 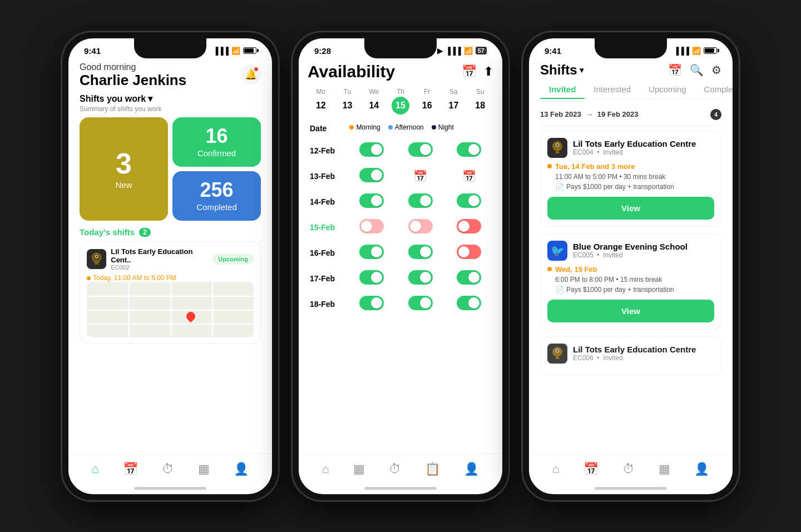 I want to click on avail-afternoon-cell: 📅, so click(x=421, y=176).